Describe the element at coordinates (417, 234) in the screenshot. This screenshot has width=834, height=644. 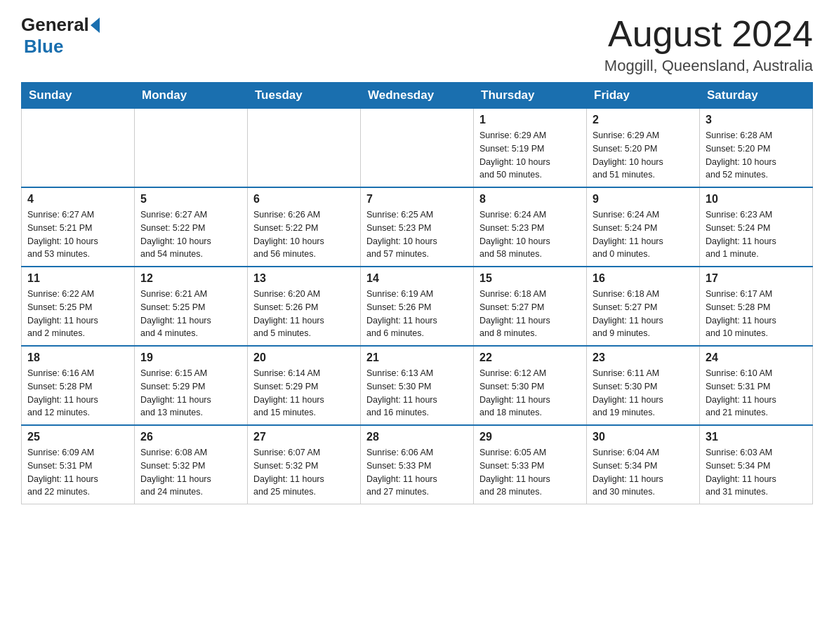
I see `day-info: Sunrise: 6:25 AM Sunset: 5:23 PM Dayligh…` at that location.